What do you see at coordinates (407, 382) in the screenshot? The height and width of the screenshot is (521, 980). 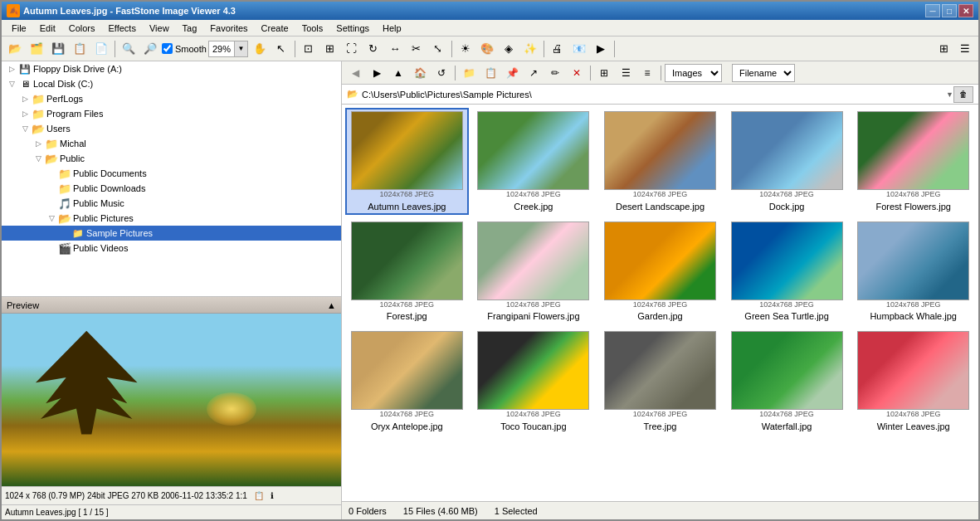 I see `thumbnail-item: 1024x768 JPEGOryx Antelope.jpg` at bounding box center [407, 382].